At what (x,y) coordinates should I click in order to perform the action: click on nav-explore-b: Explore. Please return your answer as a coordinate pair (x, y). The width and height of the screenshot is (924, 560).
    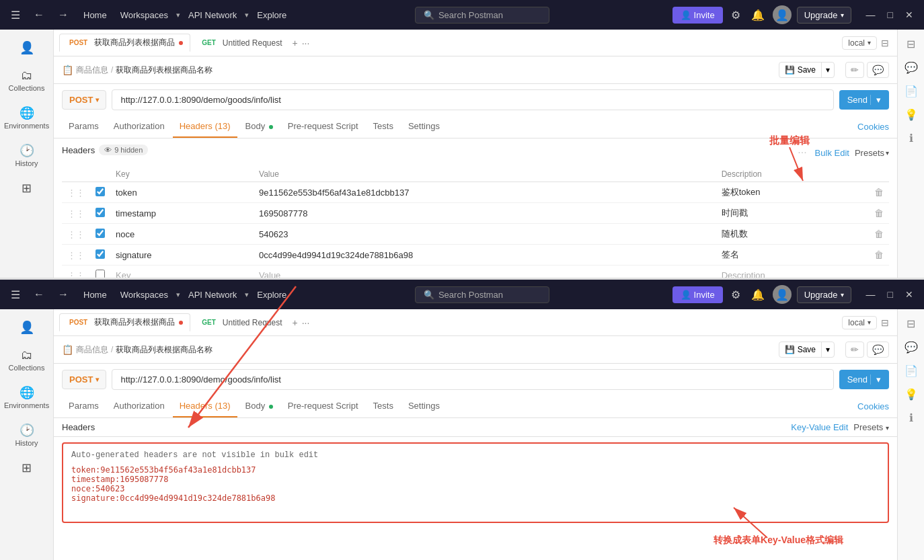
    Looking at the image, I should click on (272, 294).